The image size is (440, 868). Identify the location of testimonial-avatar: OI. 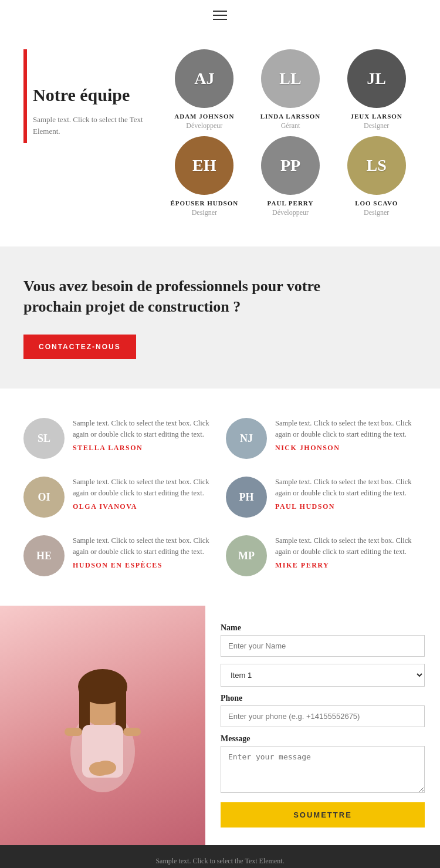
(44, 497).